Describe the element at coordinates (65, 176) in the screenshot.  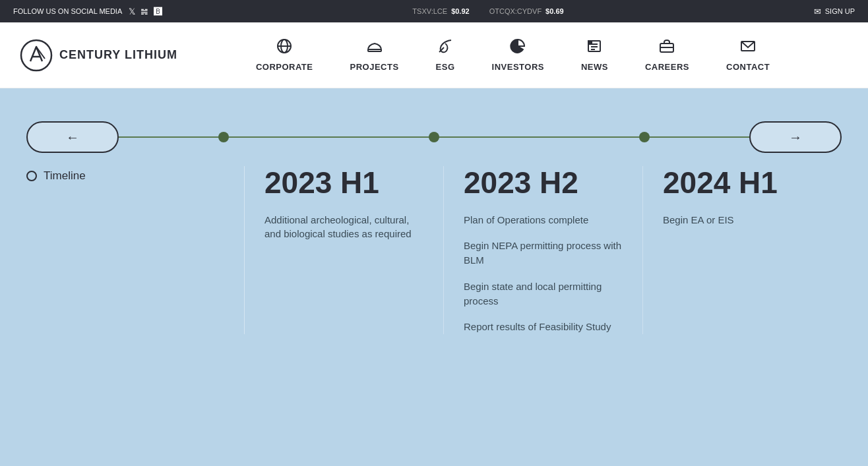
I see `timeline-text: Timeline` at that location.